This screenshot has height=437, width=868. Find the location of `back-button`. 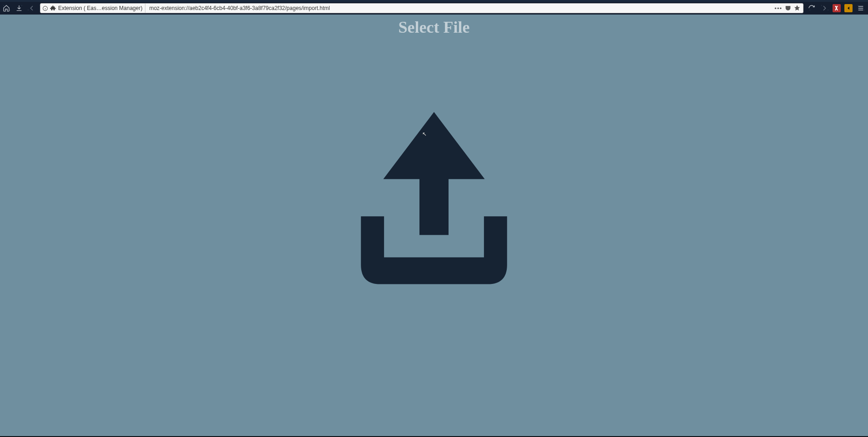

back-button is located at coordinates (32, 8).